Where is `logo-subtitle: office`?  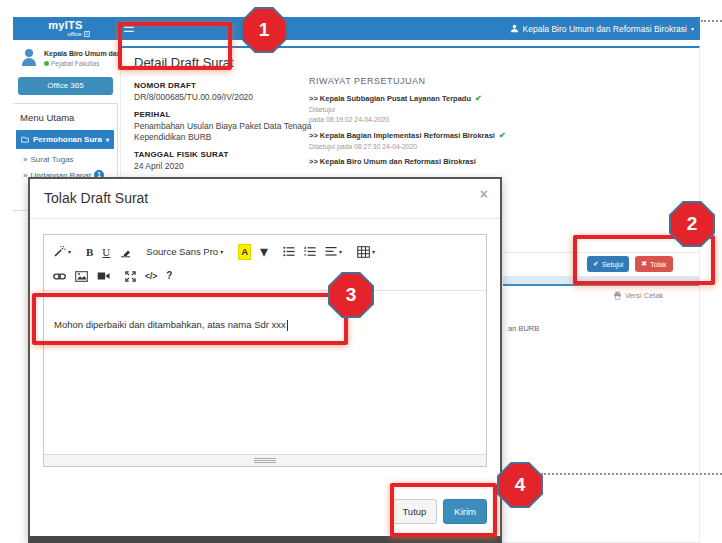 logo-subtitle: office is located at coordinates (74, 34).